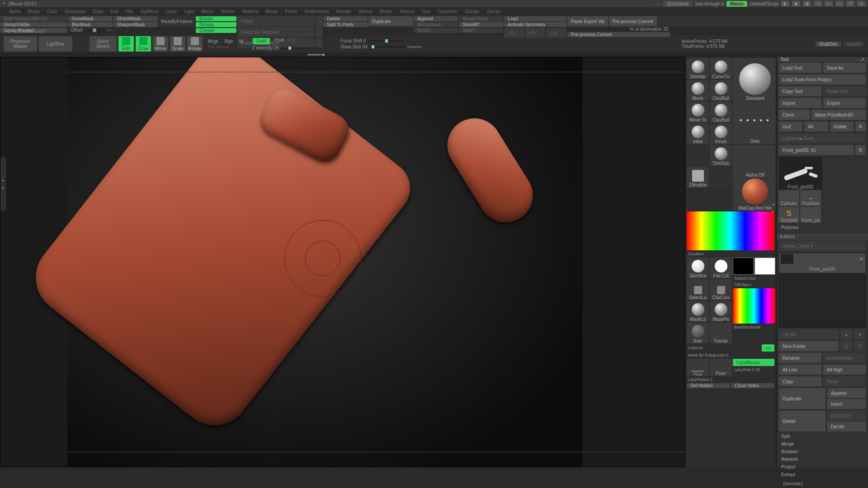 The width and height of the screenshot is (868, 488). What do you see at coordinates (861, 4) in the screenshot?
I see `close-icon: ✕` at bounding box center [861, 4].